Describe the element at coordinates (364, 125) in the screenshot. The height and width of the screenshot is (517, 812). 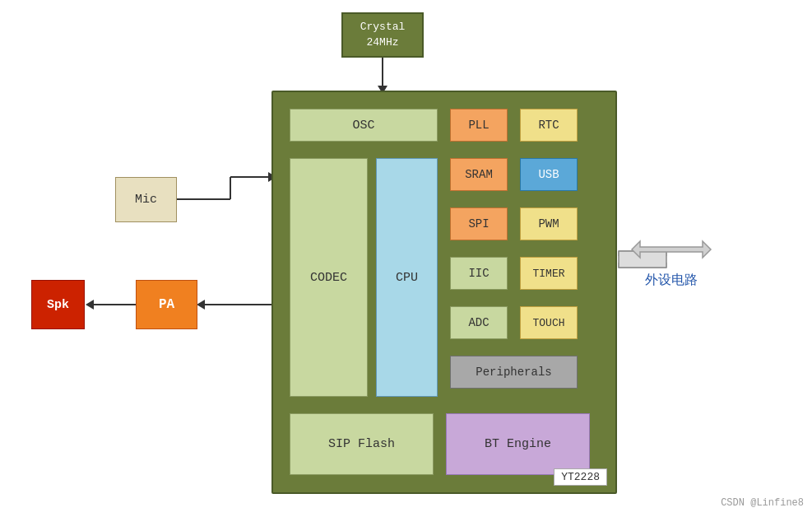
I see `osc-block: OSC` at that location.